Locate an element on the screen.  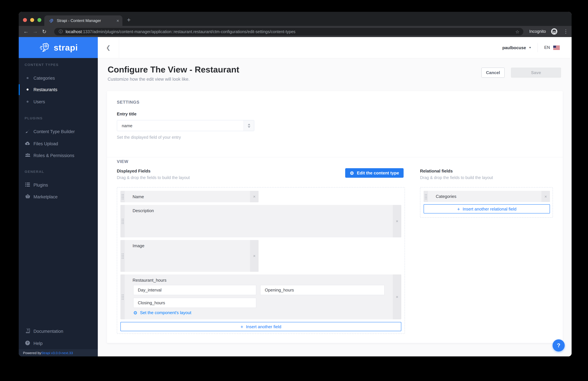
help-fab-button: ? is located at coordinates (559, 345).